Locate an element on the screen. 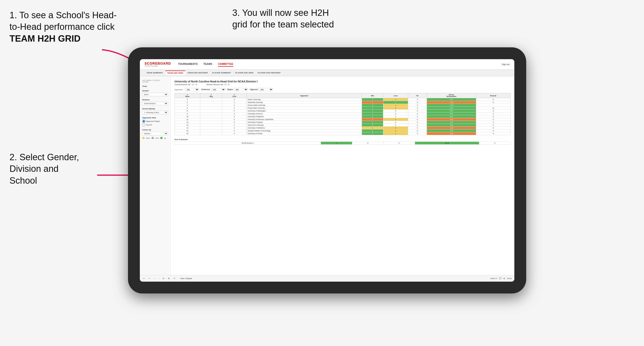 The image size is (644, 346). nav-committee: COMMITTEE is located at coordinates (226, 64).